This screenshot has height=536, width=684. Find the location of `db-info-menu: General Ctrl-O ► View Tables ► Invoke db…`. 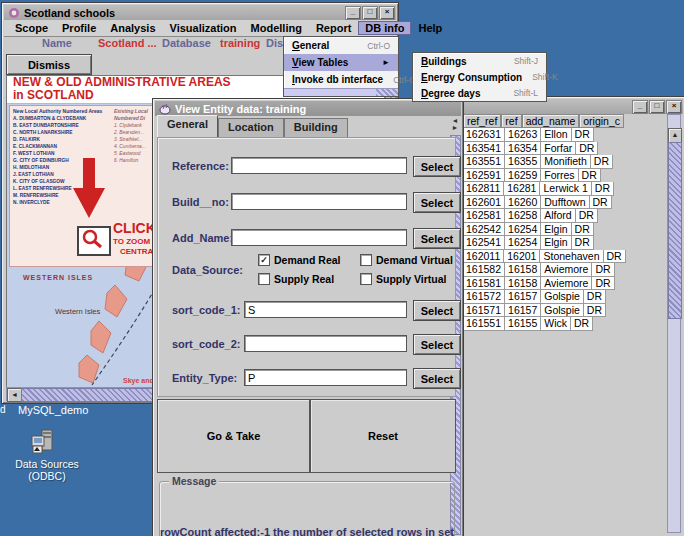

db-info-menu: General Ctrl-O ► View Tables ► Invoke db… is located at coordinates (341, 66).